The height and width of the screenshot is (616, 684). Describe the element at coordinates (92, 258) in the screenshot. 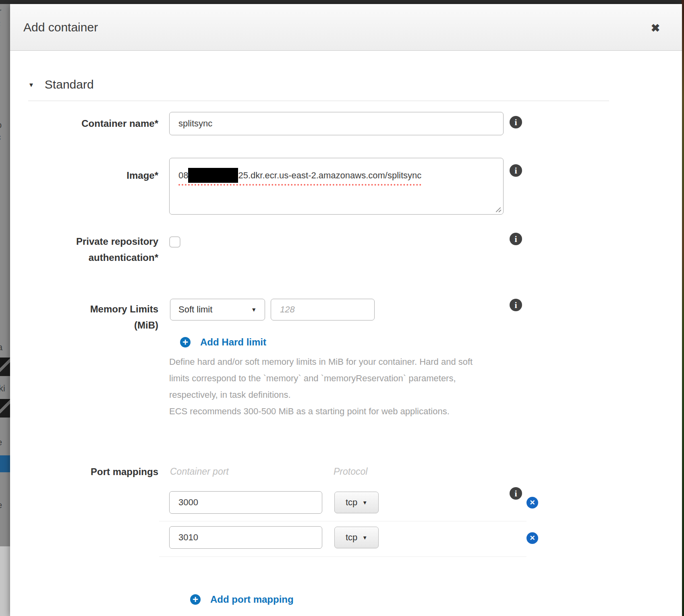

I see `private-repo-auth-label-line2: authentication*` at that location.